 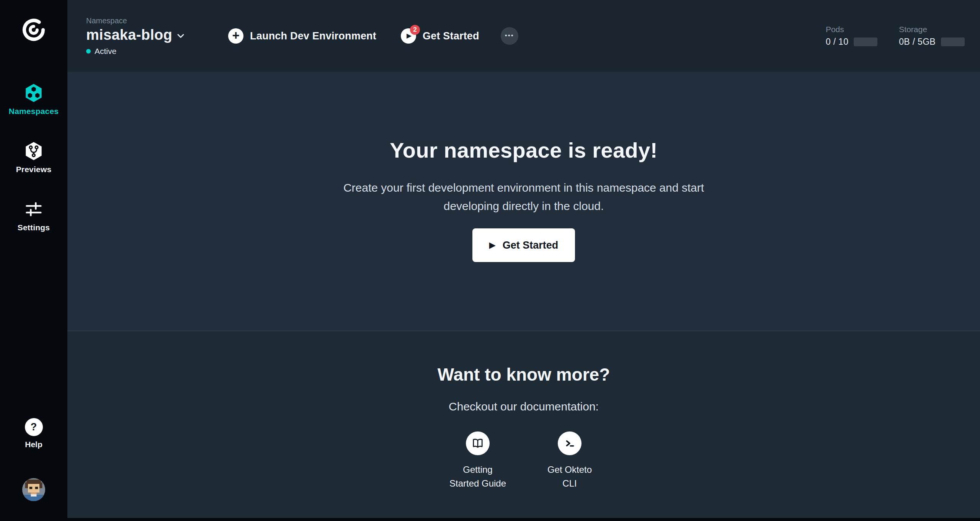 What do you see at coordinates (302, 36) in the screenshot?
I see `launch-dev-environment-button: + Launch Dev Environment` at bounding box center [302, 36].